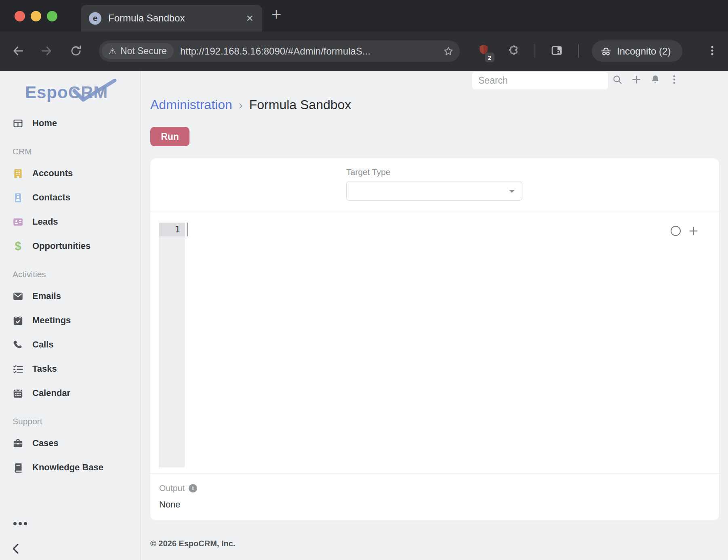 The width and height of the screenshot is (728, 560). Describe the element at coordinates (617, 80) in the screenshot. I see `search-icon` at that location.